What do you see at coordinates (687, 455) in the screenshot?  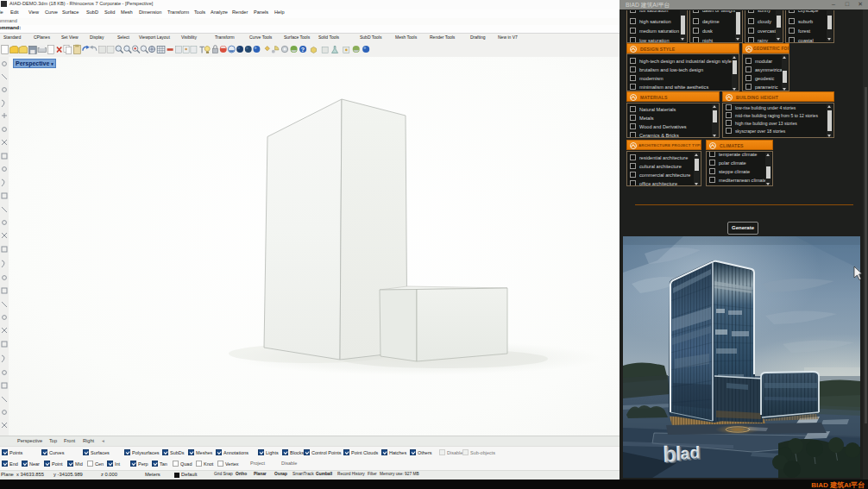 I see `svg-text: a` at bounding box center [687, 455].